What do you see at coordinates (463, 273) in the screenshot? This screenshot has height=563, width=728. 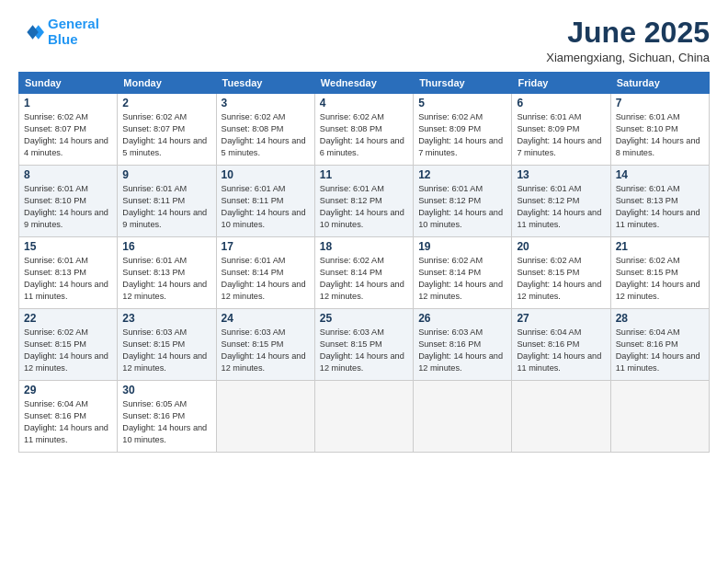 I see `table-row: 19 Sunrise: 6:02 AMSunset: 8:14 PMDaylig…` at bounding box center [463, 273].